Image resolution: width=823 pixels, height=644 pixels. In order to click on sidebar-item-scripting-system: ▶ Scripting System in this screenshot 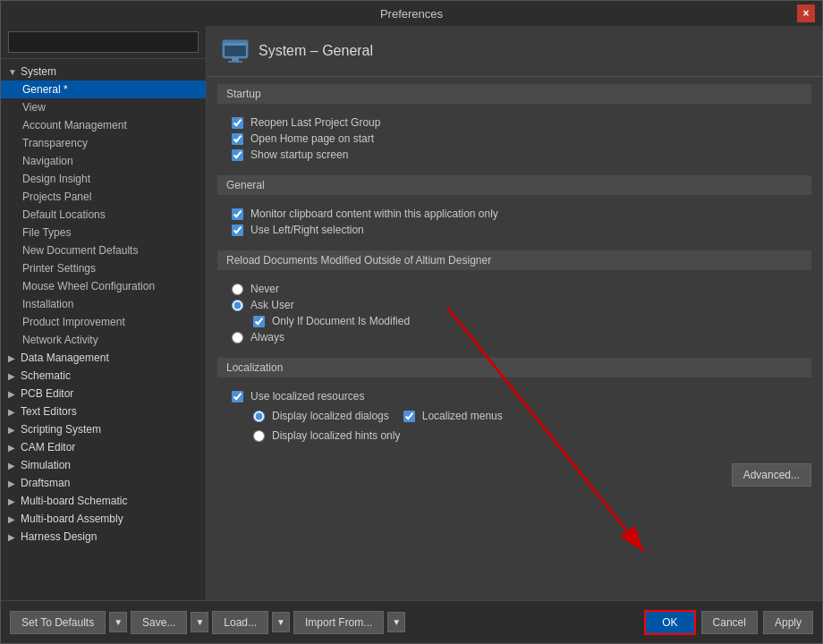, I will do `click(104, 429)`.